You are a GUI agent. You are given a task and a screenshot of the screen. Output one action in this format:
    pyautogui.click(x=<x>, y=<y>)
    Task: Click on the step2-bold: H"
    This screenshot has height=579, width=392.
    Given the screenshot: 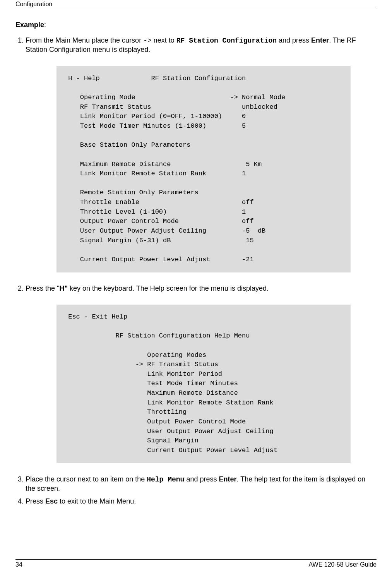 What is the action you would take?
    pyautogui.click(x=63, y=288)
    